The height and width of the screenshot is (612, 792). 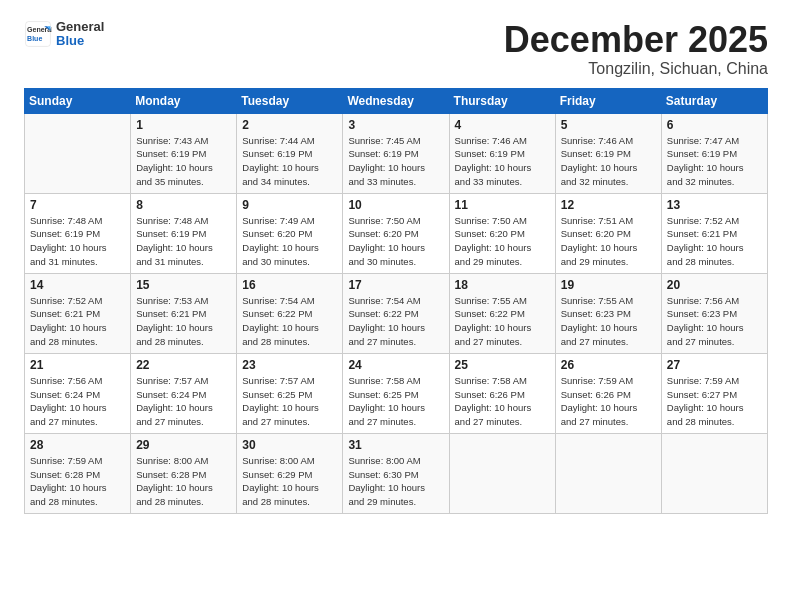 What do you see at coordinates (290, 162) in the screenshot?
I see `day-info: Sunrise: 7:44 AM Sunset: 6:19 PM Dayligh…` at bounding box center [290, 162].